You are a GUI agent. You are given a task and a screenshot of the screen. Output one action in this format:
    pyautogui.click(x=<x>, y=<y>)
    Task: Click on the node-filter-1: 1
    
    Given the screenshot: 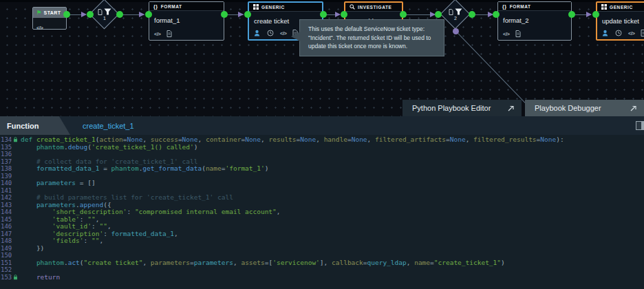 What is the action you would take?
    pyautogui.click(x=105, y=15)
    